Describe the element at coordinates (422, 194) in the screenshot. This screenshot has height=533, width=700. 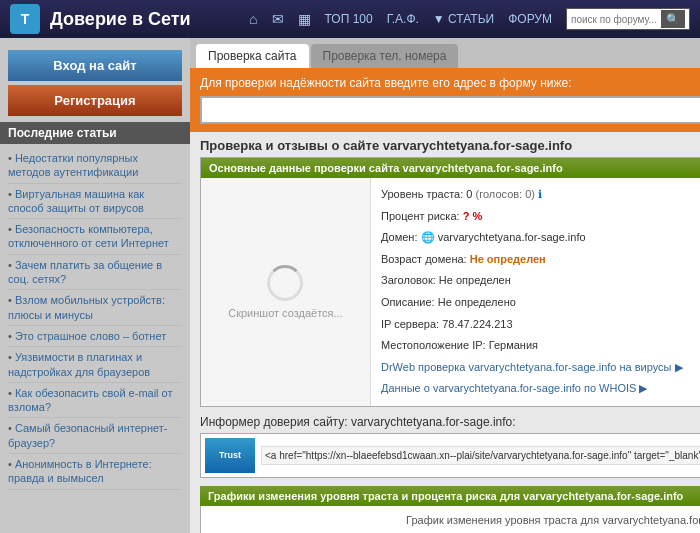
I see `trust-level-label: Уровень траста:` at that location.